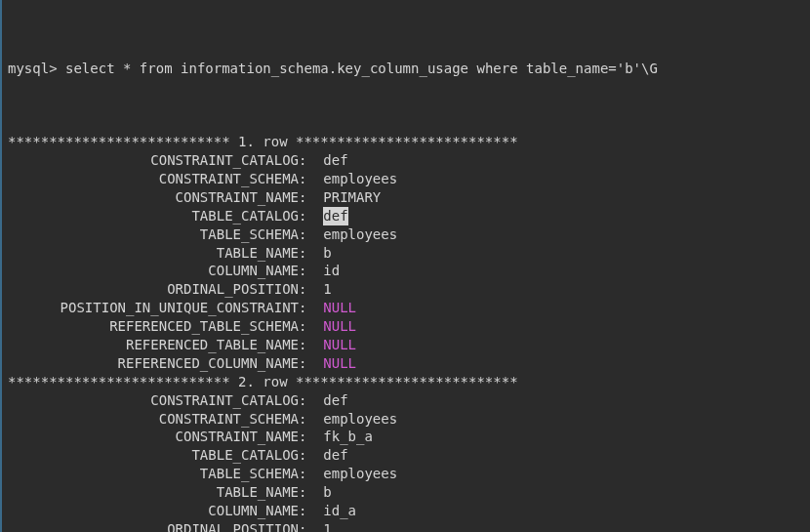  What do you see at coordinates (153, 363) in the screenshot?
I see `field-key: REFERENCED_COLUMN_NAME` at bounding box center [153, 363].